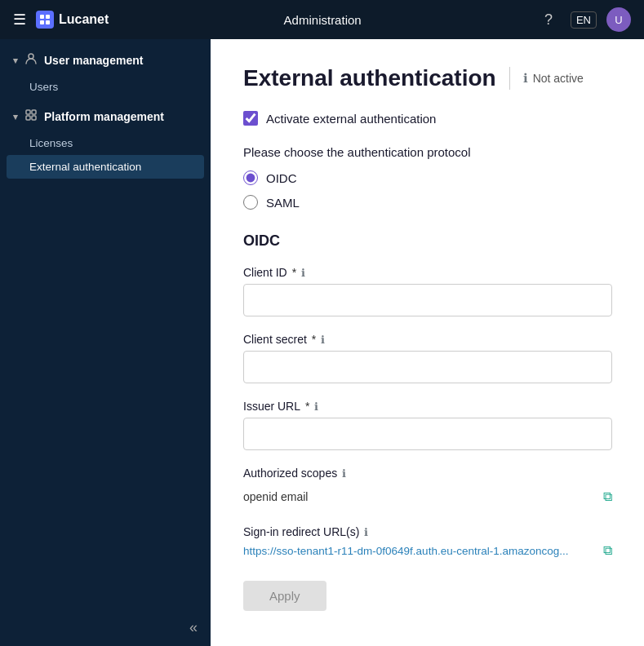  Describe the element at coordinates (105, 144) in the screenshot. I see `sidebar-item-licenses: Licenses` at that location.